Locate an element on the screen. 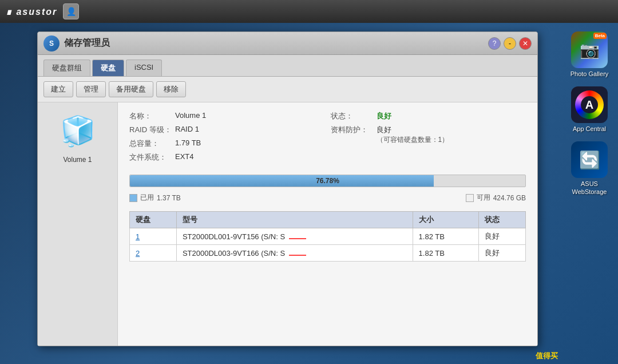 The image size is (618, 364). name-label: 名称： is located at coordinates (152, 116).